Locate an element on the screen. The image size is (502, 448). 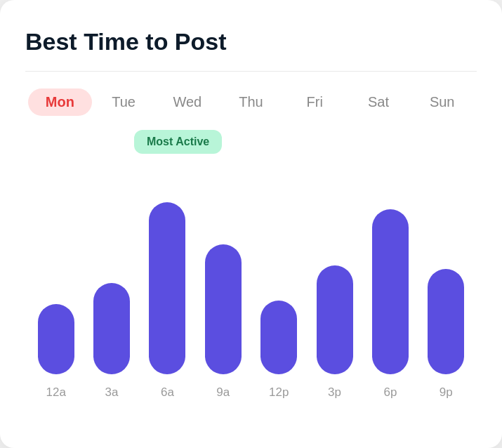
page-title: Best Time to Post is located at coordinates (251, 42).